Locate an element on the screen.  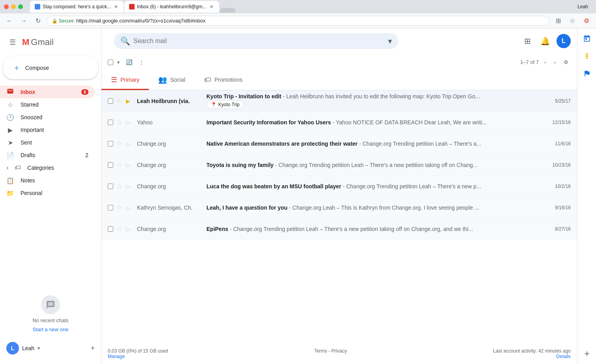
address-bar: 🔒 Secure https://mail.google.com/mail/u/… is located at coordinates (298, 21).